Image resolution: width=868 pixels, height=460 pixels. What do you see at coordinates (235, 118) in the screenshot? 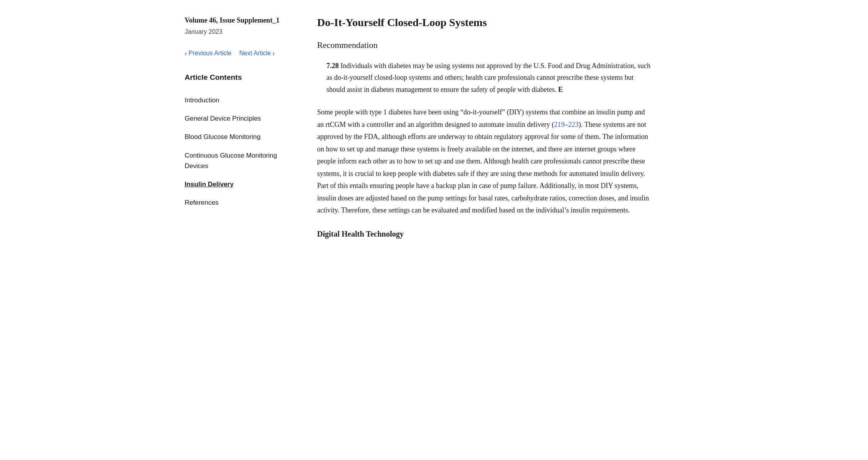
I see `sidebar-item-general-device-principles: General Device Principles` at bounding box center [235, 118].